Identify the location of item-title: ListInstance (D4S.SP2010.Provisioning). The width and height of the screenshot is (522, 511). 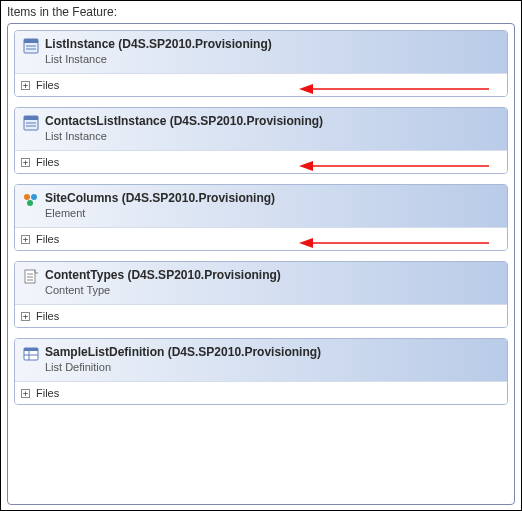
(158, 44).